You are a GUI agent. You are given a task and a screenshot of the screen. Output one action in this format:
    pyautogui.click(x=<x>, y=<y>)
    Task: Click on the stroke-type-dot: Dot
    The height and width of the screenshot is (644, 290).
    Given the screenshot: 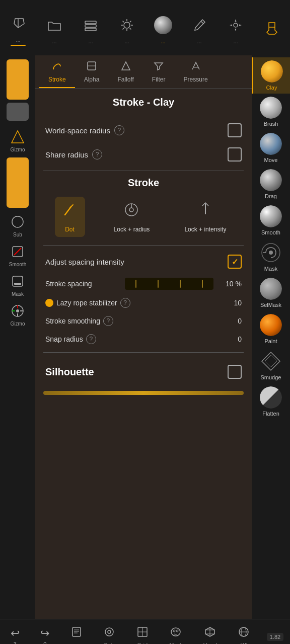 What is the action you would take?
    pyautogui.click(x=70, y=217)
    